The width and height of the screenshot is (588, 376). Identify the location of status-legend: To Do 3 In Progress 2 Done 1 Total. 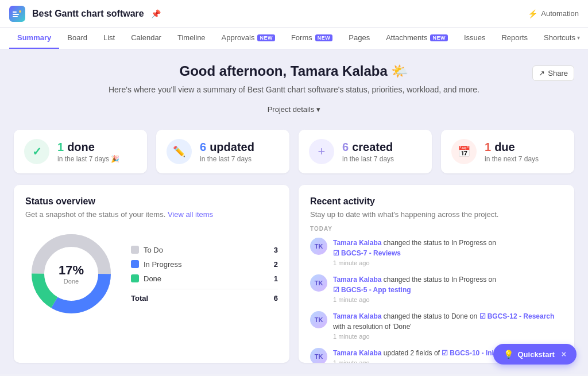
(204, 274).